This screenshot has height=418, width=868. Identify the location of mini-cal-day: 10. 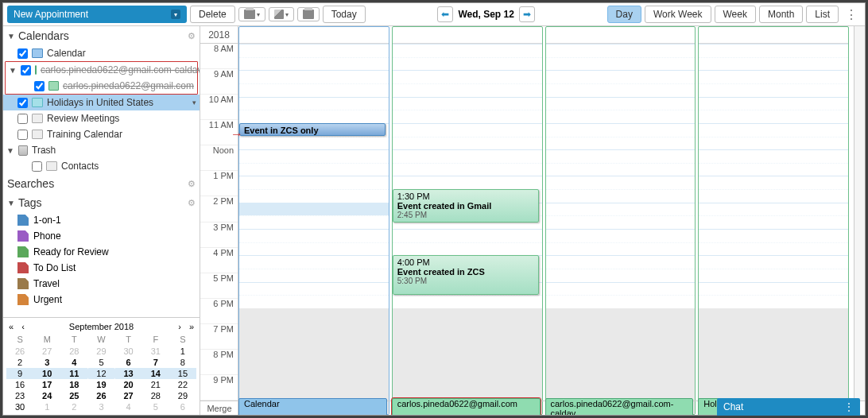
(47, 373).